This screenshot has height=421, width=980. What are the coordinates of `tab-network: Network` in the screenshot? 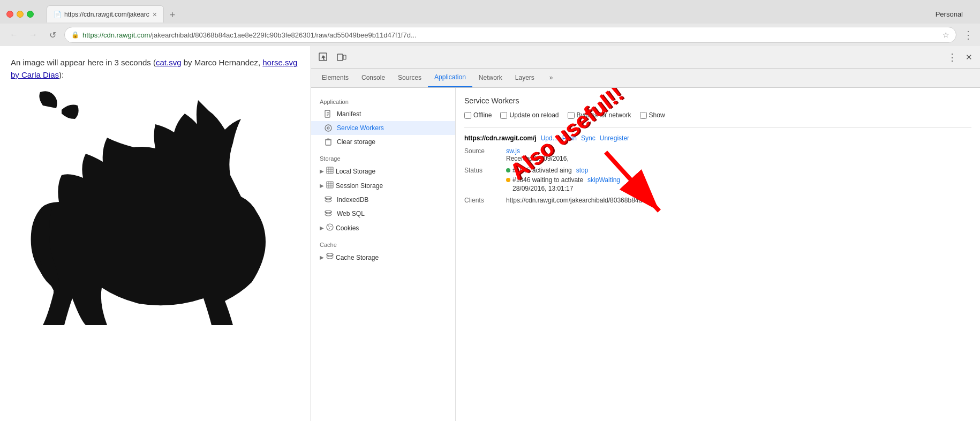 It's located at (491, 78).